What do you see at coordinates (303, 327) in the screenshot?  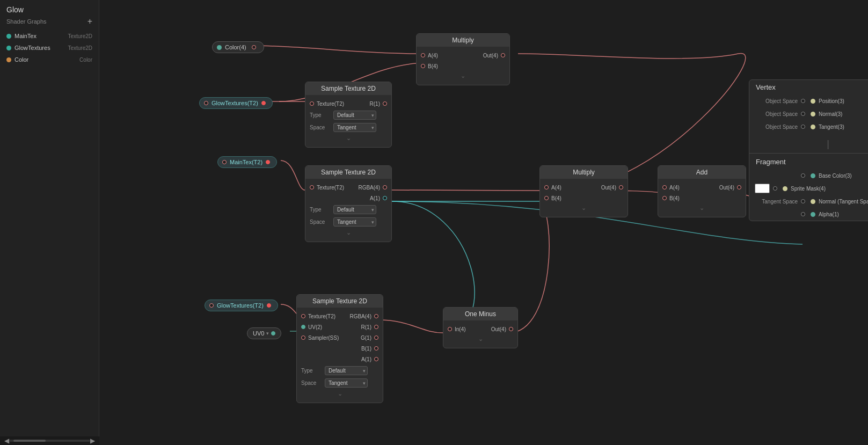 I see `sample-tex3-input-uv` at bounding box center [303, 327].